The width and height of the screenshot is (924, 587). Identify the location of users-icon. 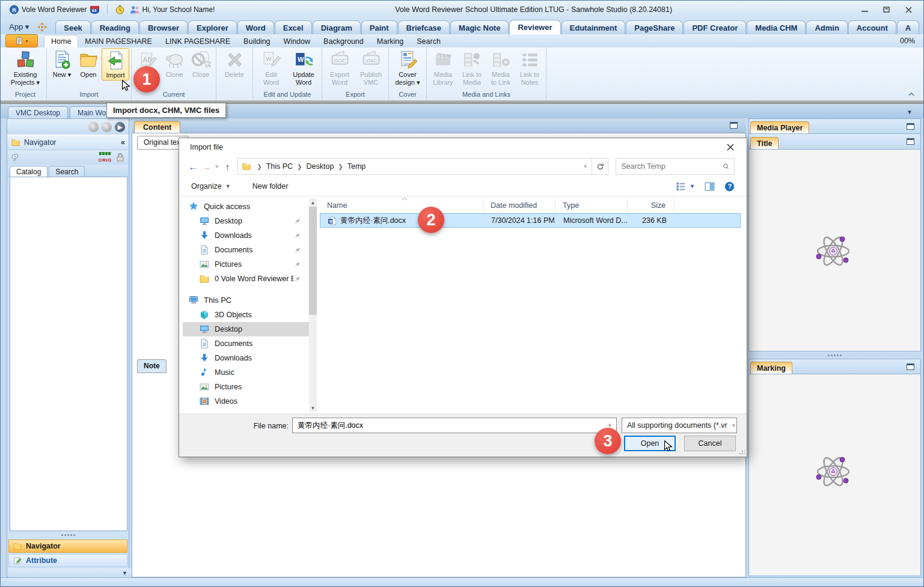
(135, 10).